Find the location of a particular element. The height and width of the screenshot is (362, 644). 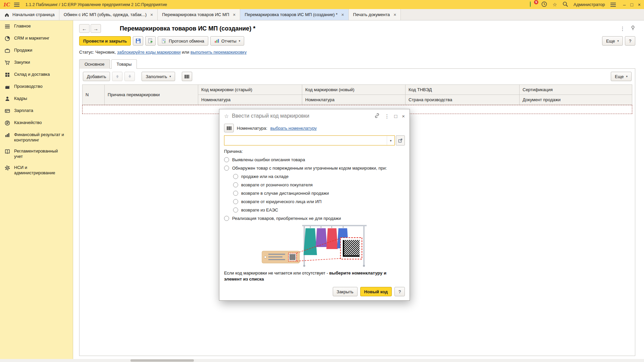

post-and-close-button: Провести и закрыть is located at coordinates (105, 41).